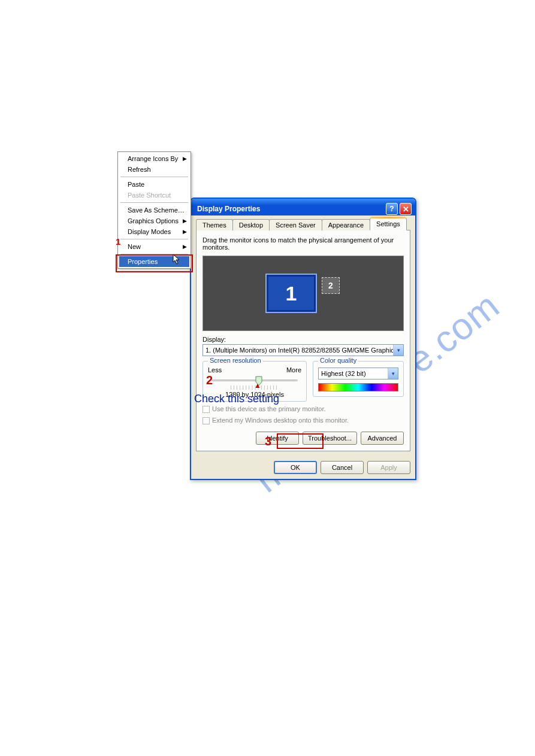 Image resolution: width=535 pixels, height=756 pixels. I want to click on check-this-setting-label: Check this setting, so click(237, 399).